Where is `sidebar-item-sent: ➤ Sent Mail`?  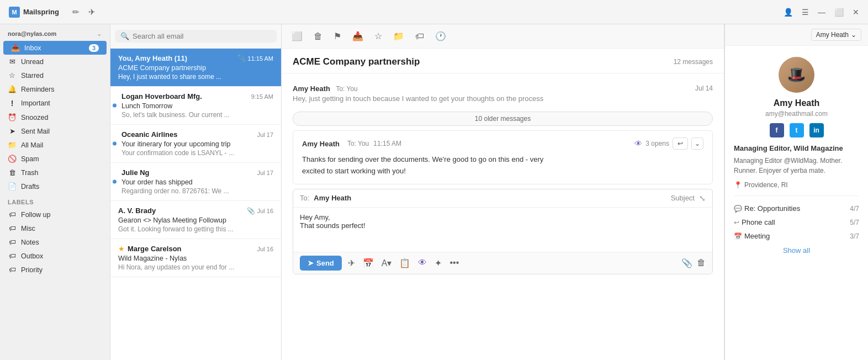
sidebar-item-sent: ➤ Sent Mail is located at coordinates (55, 131).